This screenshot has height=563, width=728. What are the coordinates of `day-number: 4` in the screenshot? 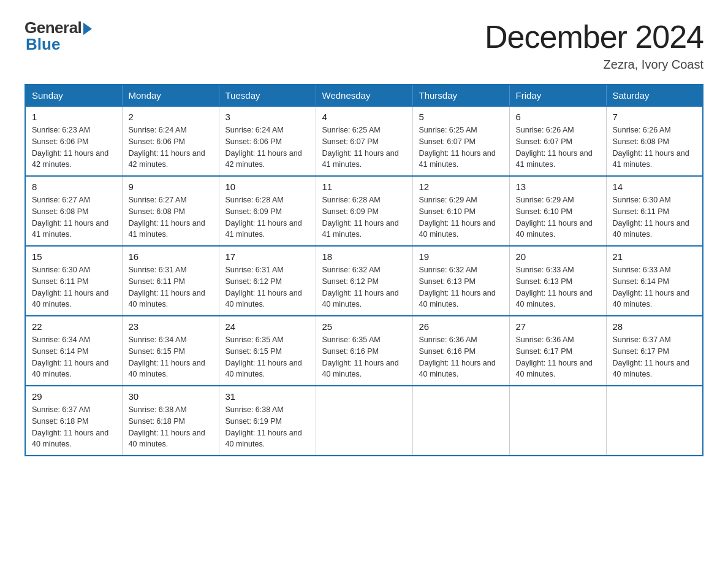 It's located at (364, 117).